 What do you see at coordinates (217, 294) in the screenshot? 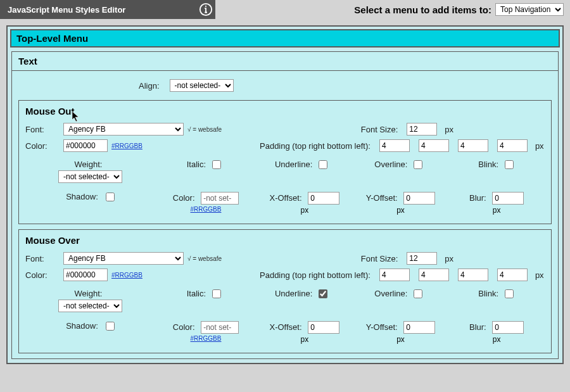
I see `italic-checkbox-over` at bounding box center [217, 294].